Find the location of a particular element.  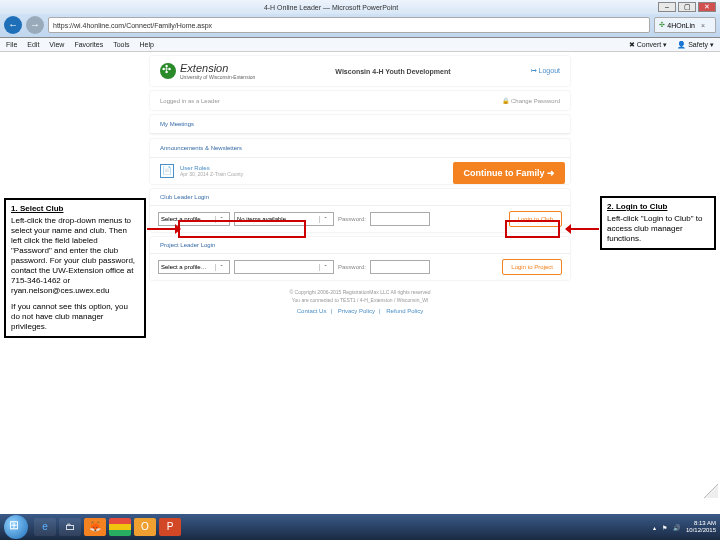

footer-copyright: © Copyright 2006-2015 RegistrationMax LL… is located at coordinates (360, 296).